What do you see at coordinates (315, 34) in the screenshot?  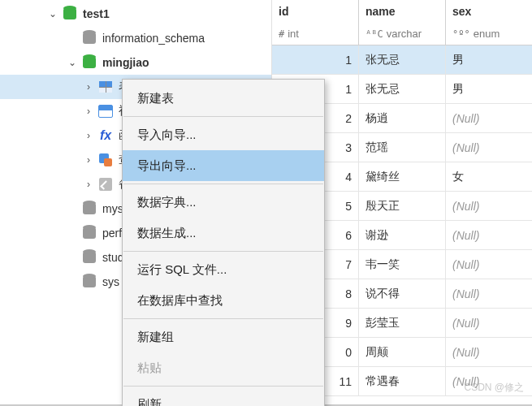 I see `column-type: #int` at bounding box center [315, 34].